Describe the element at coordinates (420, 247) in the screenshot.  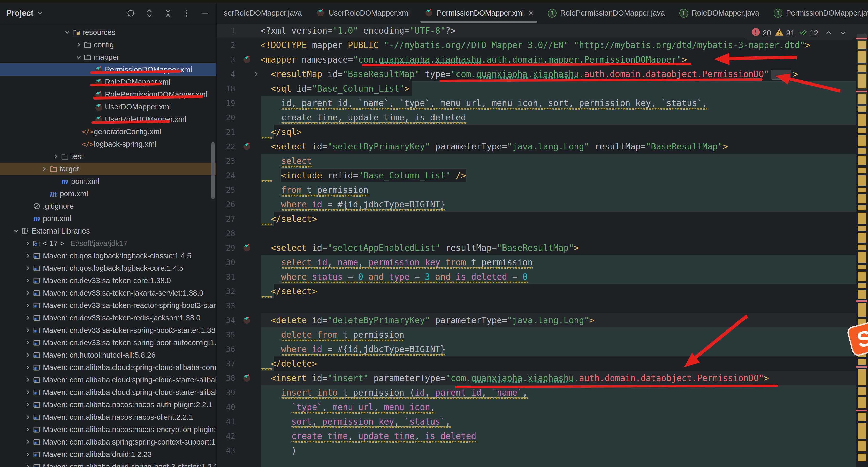
I see `code-text: <select id="selectAppEnabledList" result…` at that location.